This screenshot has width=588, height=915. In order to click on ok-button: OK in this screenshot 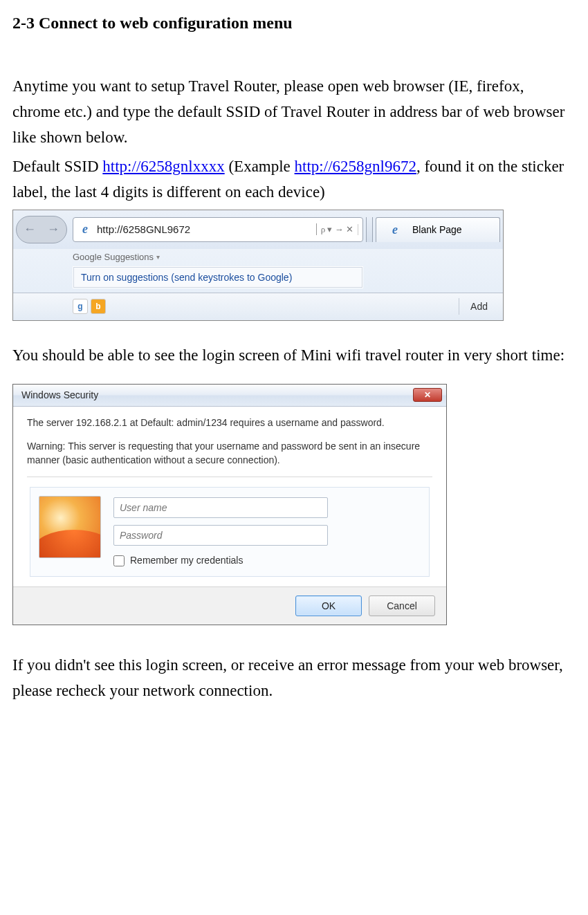, I will do `click(329, 606)`.